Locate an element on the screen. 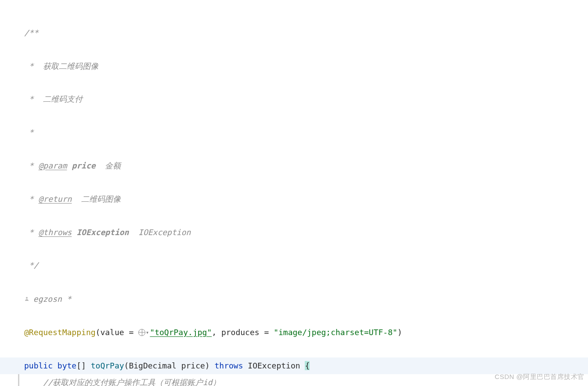  javadoc-return-desc: 二维码图像 is located at coordinates (96, 199).